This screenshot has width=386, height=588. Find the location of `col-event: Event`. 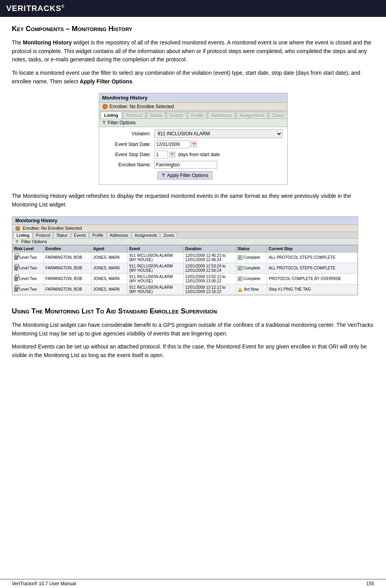

col-event: Event is located at coordinates (155, 249).